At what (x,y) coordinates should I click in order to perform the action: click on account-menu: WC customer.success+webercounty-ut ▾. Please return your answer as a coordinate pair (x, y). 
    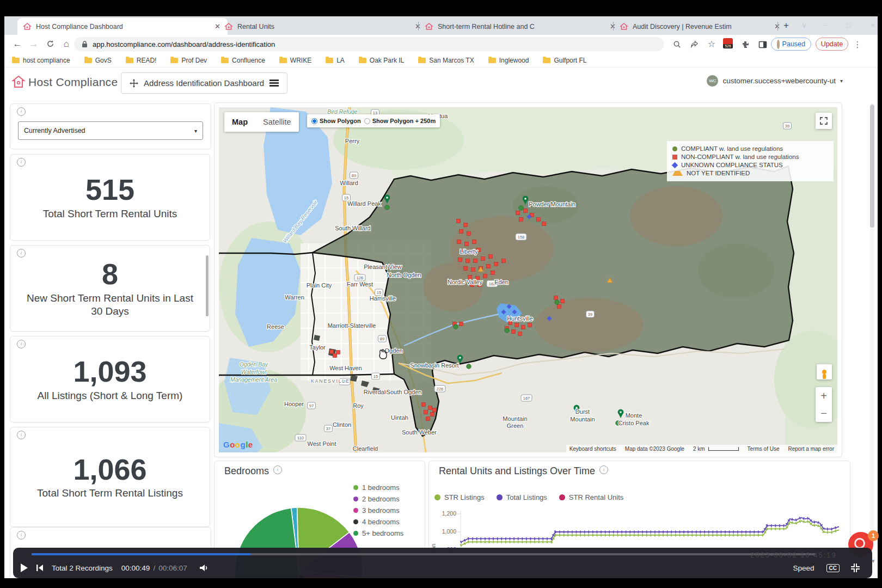
    Looking at the image, I should click on (775, 81).